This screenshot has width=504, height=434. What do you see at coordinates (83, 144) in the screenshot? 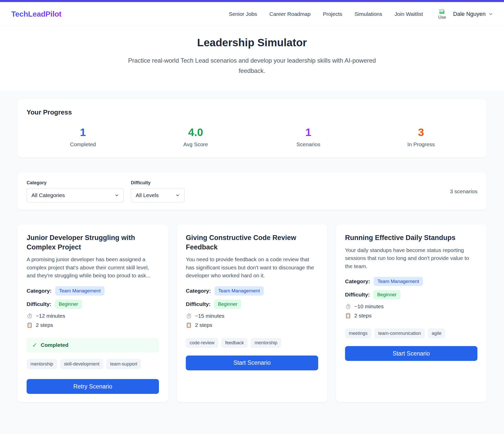
I see `stat-completed-label: Completed` at bounding box center [83, 144].